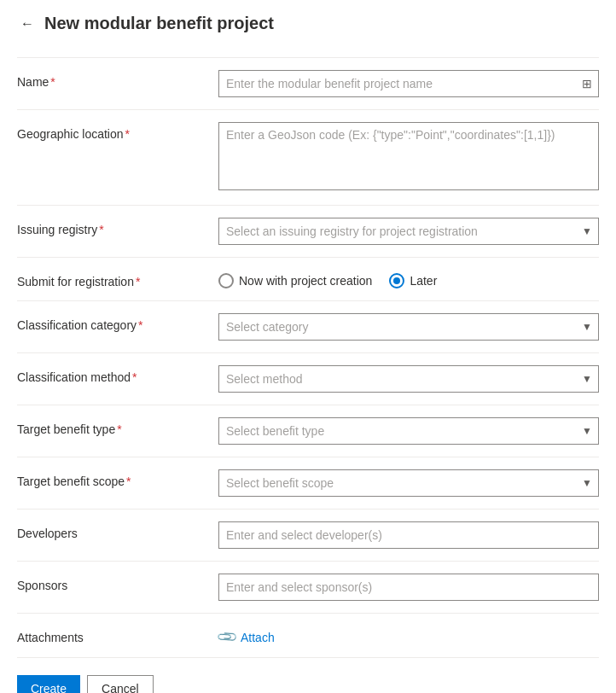 This screenshot has height=693, width=616. I want to click on classification-method-row: Classification method* Select method ▼, so click(308, 379).